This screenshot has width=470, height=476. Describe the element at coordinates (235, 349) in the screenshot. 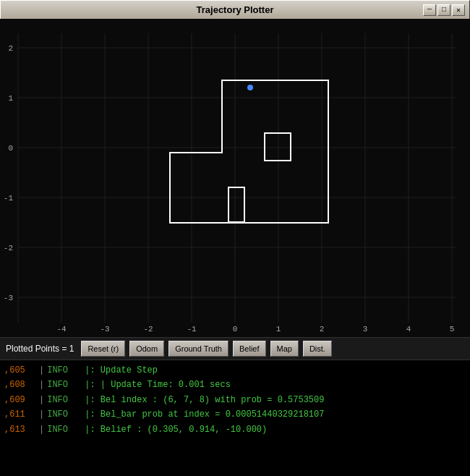

I see `toolbar: Plotted Points = 1 Reset (r) Odom Ground…` at that location.